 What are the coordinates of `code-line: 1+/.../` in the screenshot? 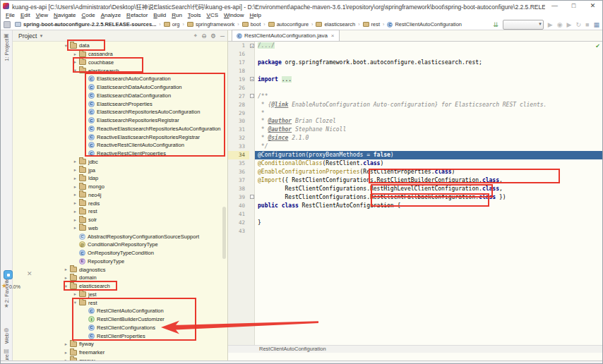 It's located at (415, 46).